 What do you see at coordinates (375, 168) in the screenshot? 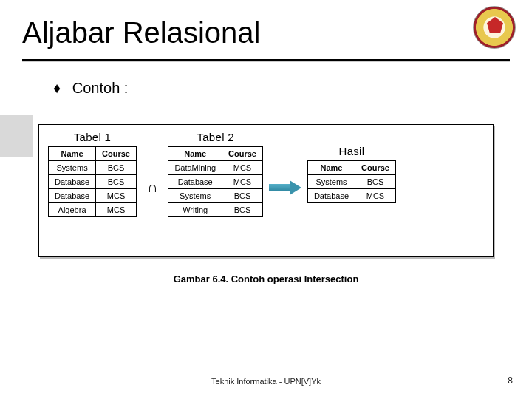
I see `table-result-header-course: Course` at bounding box center [375, 168].